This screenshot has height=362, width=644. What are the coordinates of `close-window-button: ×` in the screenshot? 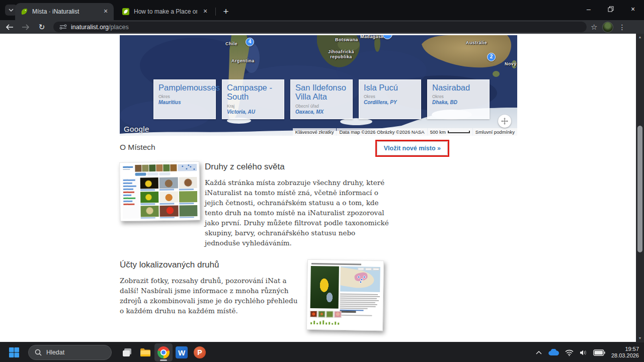 It's located at (633, 9).